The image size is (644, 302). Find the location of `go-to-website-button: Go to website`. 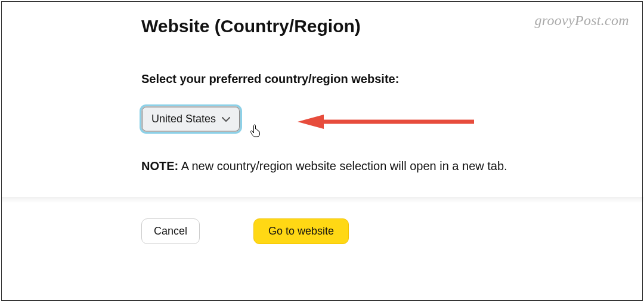

go-to-website-button: Go to website is located at coordinates (301, 232).